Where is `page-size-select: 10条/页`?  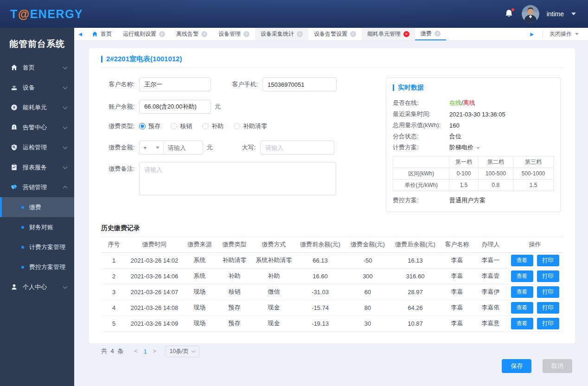
page-size-select: 10条/页 is located at coordinates (183, 352).